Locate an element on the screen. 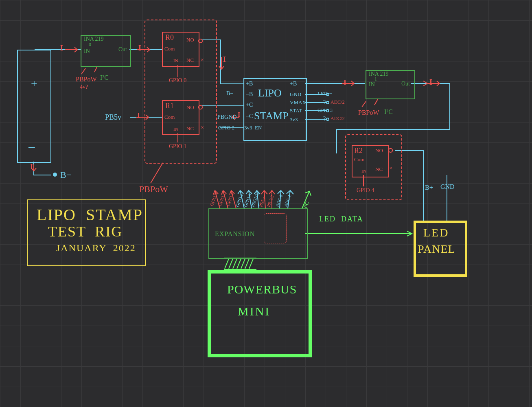  i-label-3: I is located at coordinates (225, 59).